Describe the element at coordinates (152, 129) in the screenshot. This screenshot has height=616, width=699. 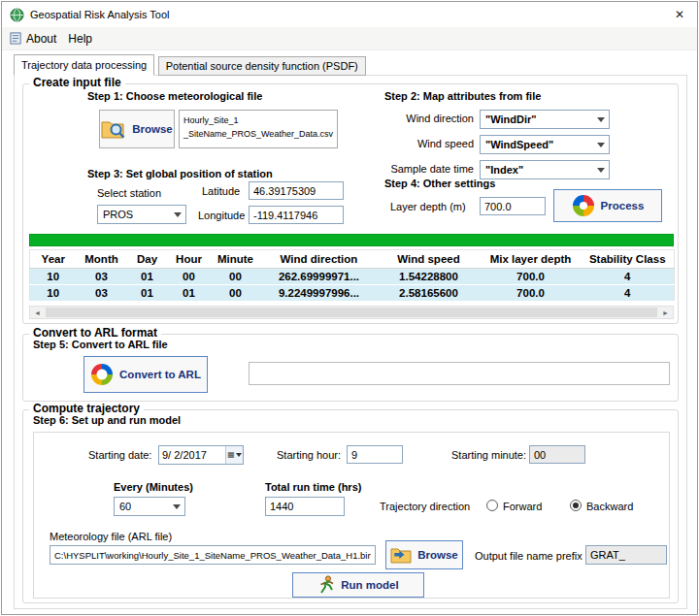
I see `step1-browse-label: Browse` at that location.